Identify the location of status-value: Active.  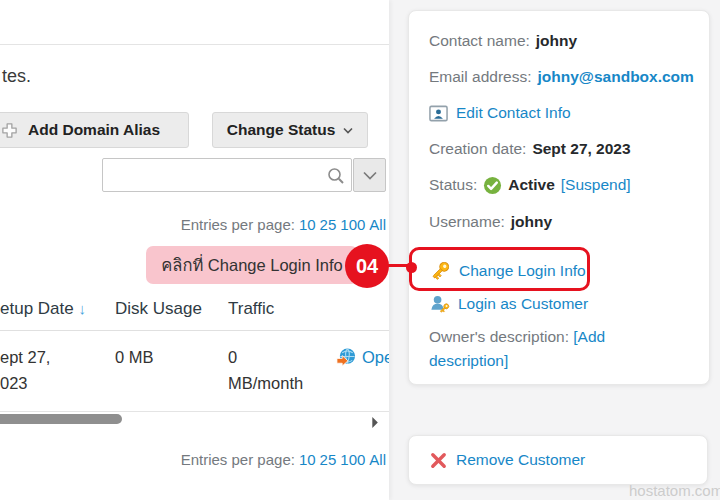
(532, 185).